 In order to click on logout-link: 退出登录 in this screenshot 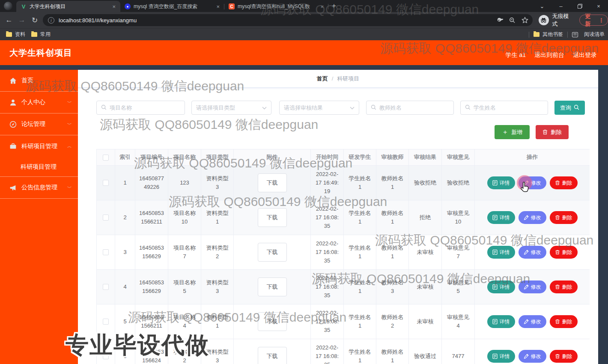, I will do `click(585, 55)`.